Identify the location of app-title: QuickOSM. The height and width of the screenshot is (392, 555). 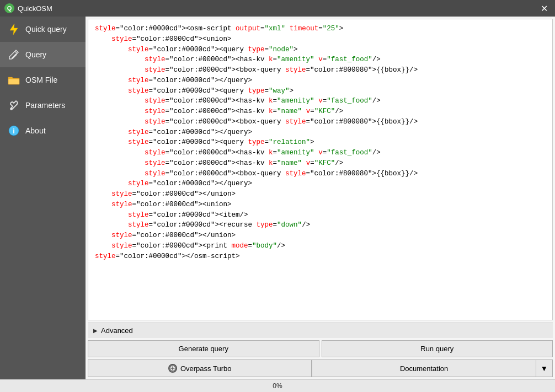
(35, 9).